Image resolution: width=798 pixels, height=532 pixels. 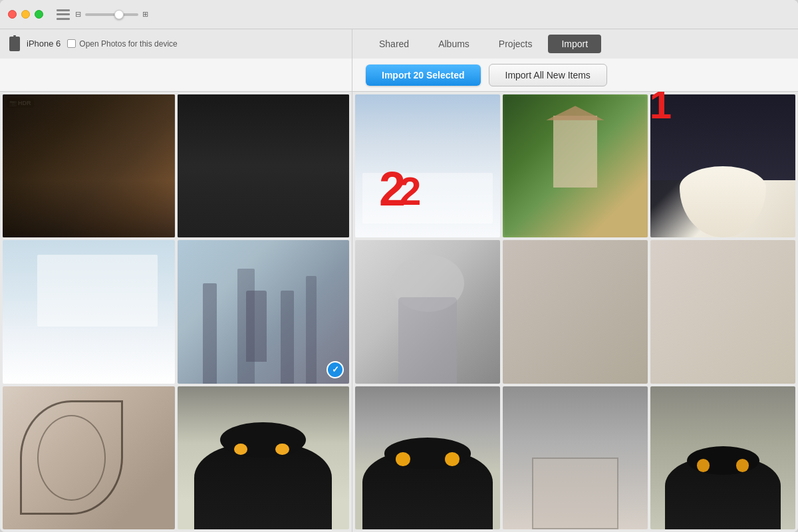 I want to click on import-selected-button: Import 20 Selected, so click(x=423, y=75).